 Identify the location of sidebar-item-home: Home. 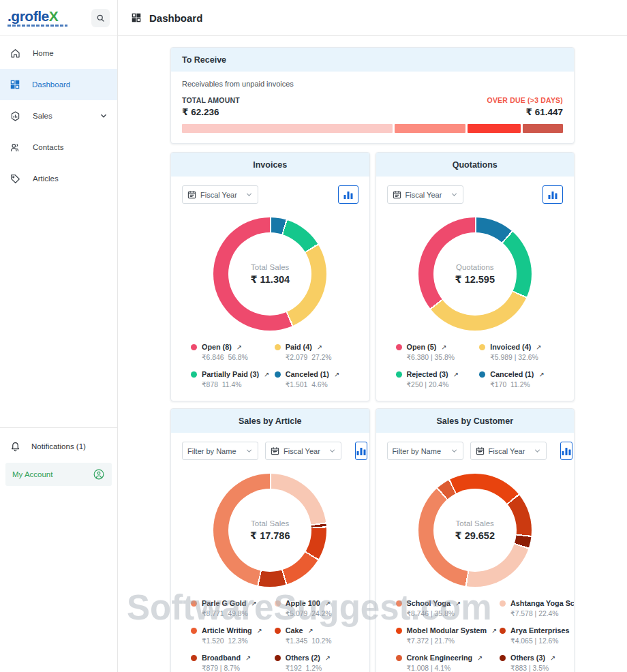
(59, 53).